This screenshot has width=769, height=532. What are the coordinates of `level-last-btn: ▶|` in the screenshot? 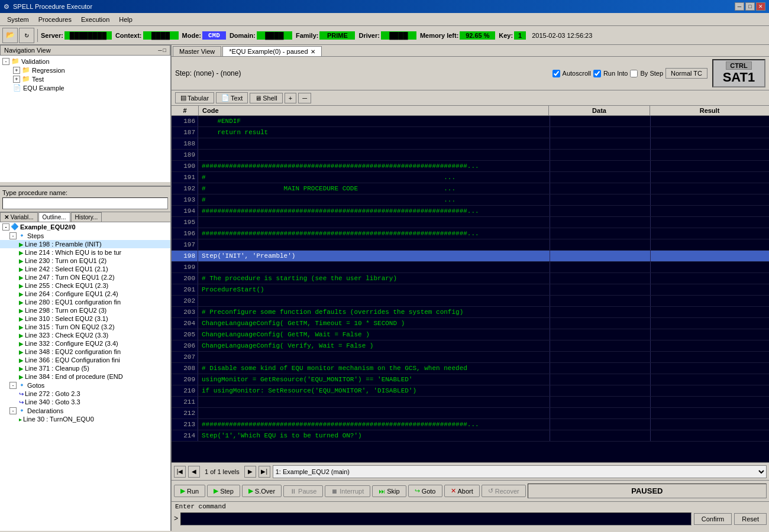 It's located at (264, 472).